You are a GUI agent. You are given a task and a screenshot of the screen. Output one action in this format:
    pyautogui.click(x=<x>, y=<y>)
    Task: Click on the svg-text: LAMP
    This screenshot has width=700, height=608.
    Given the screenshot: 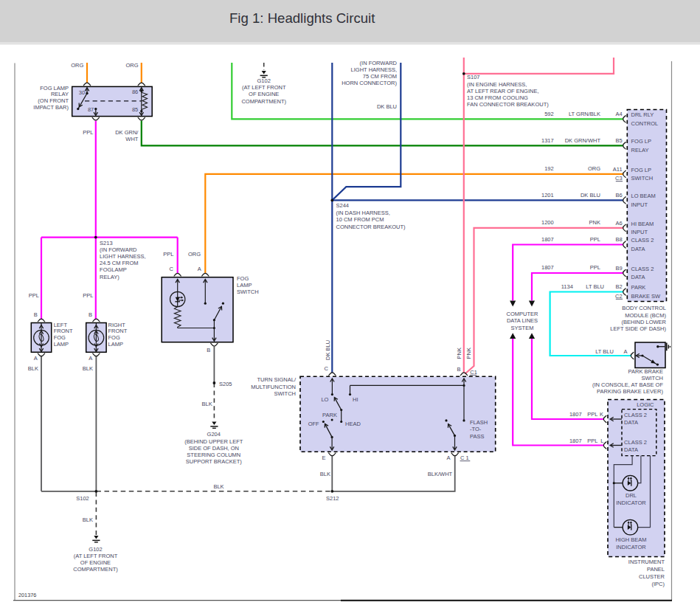 What is the action you would take?
    pyautogui.click(x=61, y=344)
    